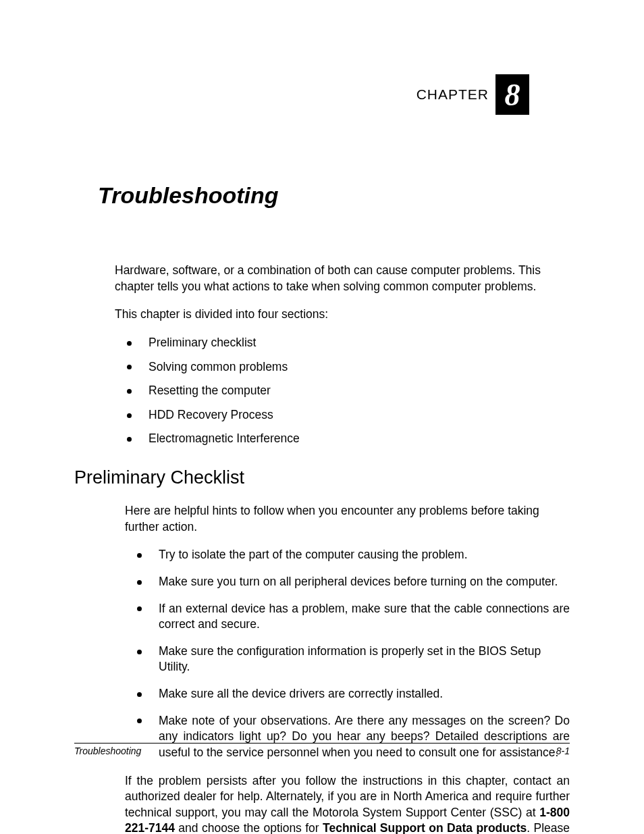 The height and width of the screenshot is (834, 644). What do you see at coordinates (347, 555) in the screenshot?
I see `list-item: Try to isolate the part of the computer …` at bounding box center [347, 555].